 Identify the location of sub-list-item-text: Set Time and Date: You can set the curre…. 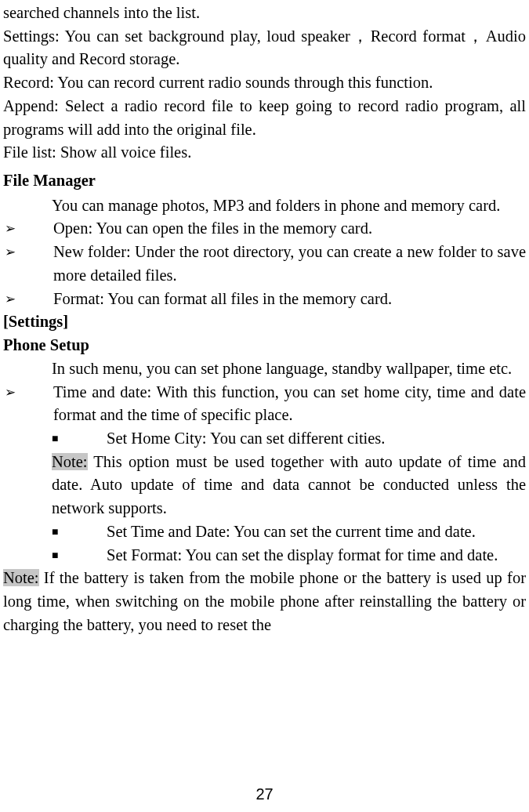
(317, 532).